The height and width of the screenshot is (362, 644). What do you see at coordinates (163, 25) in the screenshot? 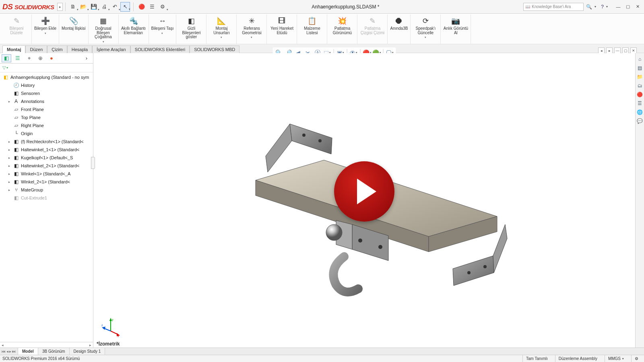
I see `ribbon-bile-eni-ta-: ↔Bileşeni Taşı▾` at bounding box center [163, 25].